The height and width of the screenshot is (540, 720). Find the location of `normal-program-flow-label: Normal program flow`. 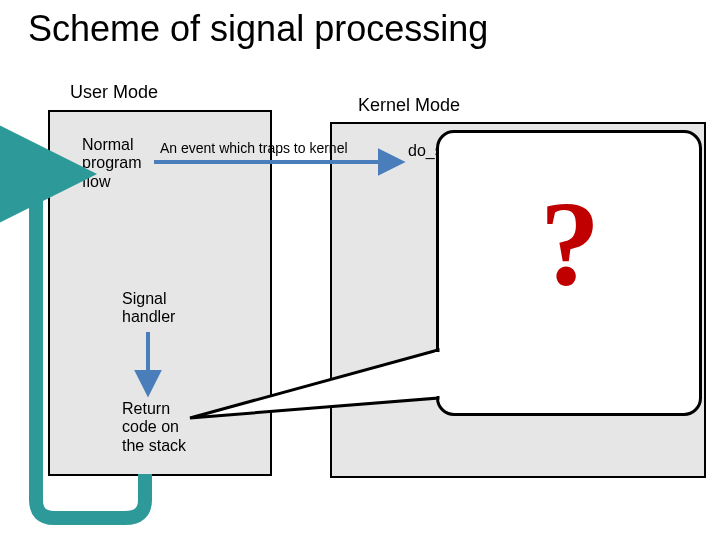

normal-program-flow-label: Normal program flow is located at coordinates (112, 164).